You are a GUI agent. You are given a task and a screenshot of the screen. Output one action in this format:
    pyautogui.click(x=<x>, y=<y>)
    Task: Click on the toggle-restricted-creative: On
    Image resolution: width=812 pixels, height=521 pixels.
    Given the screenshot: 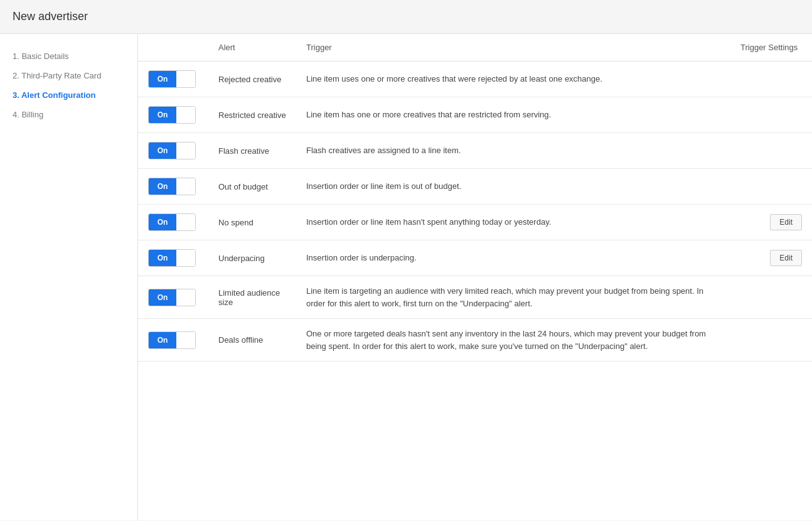 What is the action you would take?
    pyautogui.click(x=172, y=115)
    